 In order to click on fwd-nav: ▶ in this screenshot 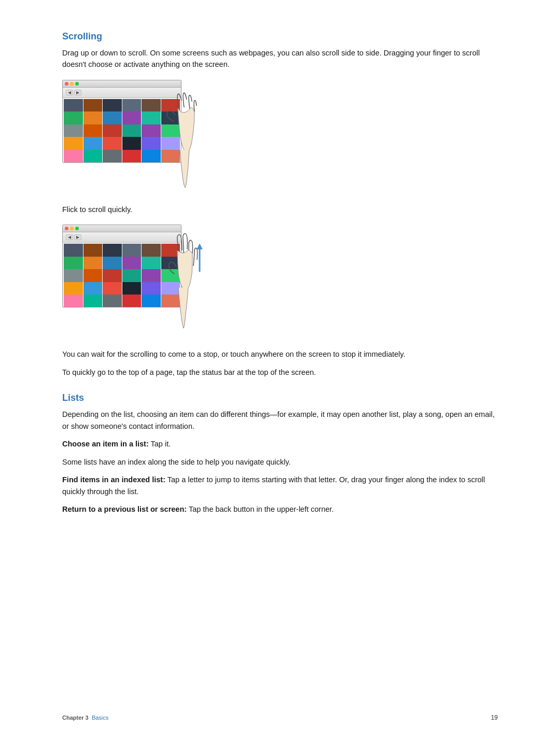, I will do `click(78, 92)`.